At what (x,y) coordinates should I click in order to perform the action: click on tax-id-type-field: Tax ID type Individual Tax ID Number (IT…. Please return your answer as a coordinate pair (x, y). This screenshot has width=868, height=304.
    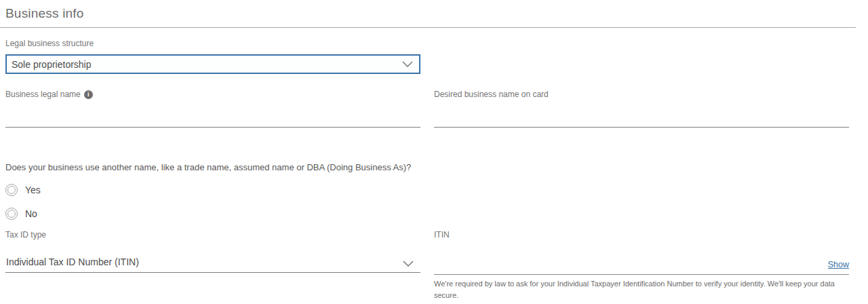
    Looking at the image, I should click on (213, 265).